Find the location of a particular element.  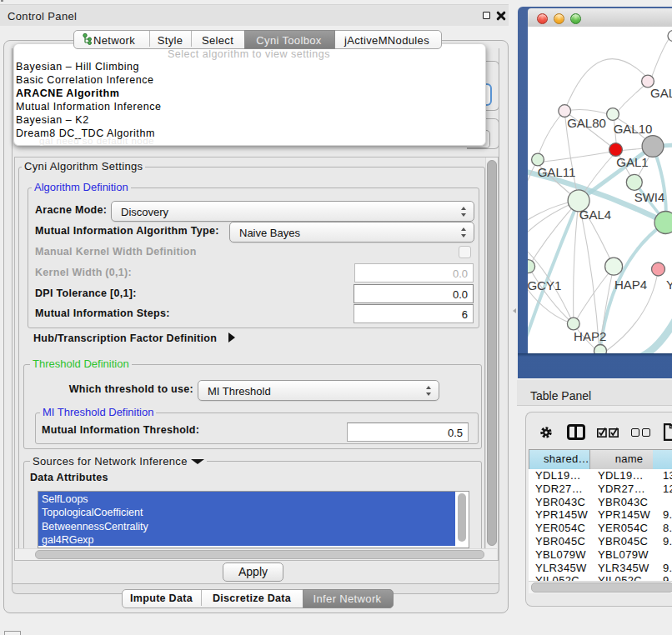

svg-text: SWI4 is located at coordinates (650, 197).